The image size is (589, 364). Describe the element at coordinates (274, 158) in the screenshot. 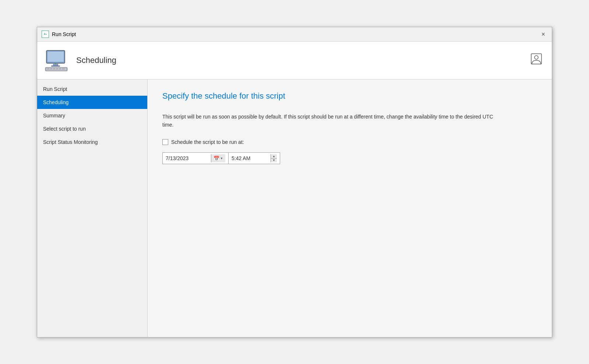

I see `time-spinner: ▲ ▼` at that location.